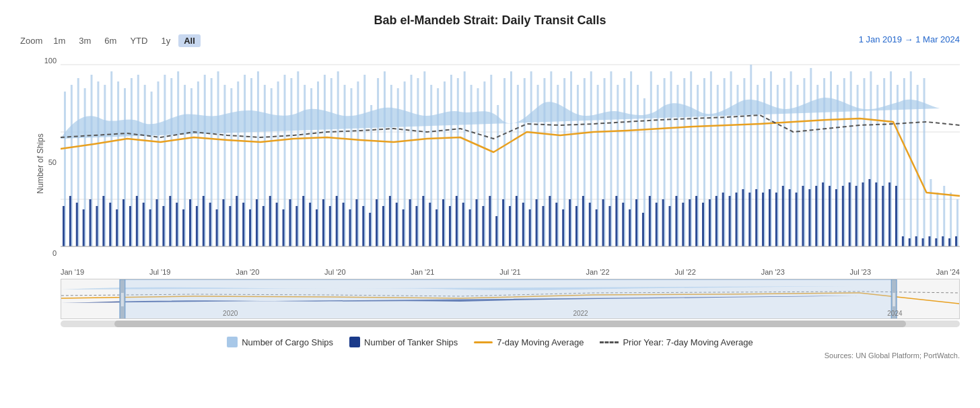 This screenshot has width=980, height=408. What do you see at coordinates (490, 20) in the screenshot?
I see `chart-title: Bab el-Mandeb Strait: Daily Transit Call…` at bounding box center [490, 20].